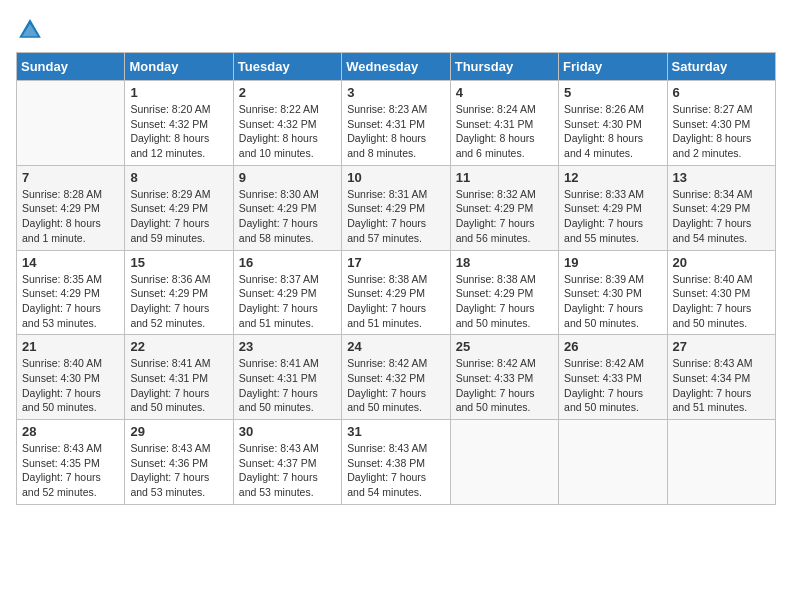 The width and height of the screenshot is (792, 612). I want to click on day-number: 15, so click(178, 262).